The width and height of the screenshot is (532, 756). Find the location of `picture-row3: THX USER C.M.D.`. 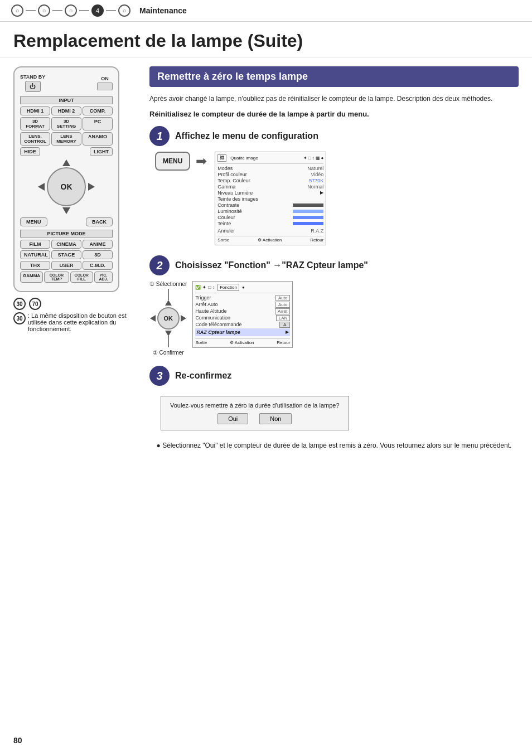

picture-row3: THX USER C.M.D. is located at coordinates (66, 265).